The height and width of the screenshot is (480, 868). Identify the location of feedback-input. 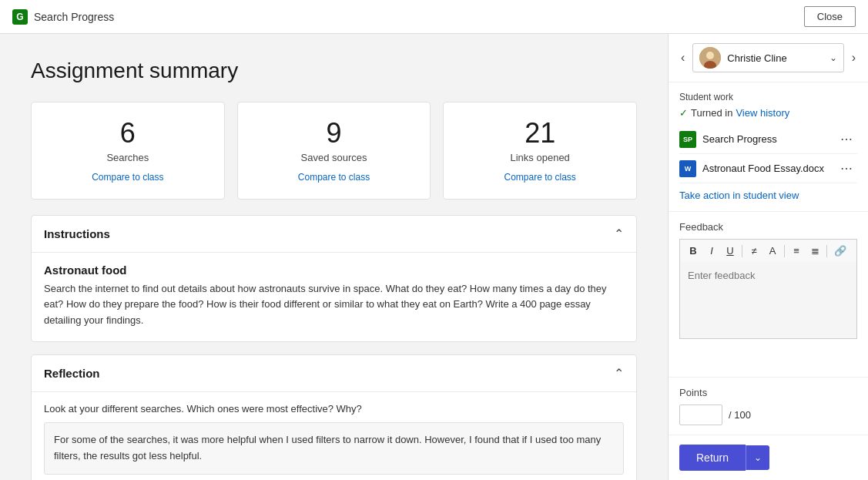
(769, 300).